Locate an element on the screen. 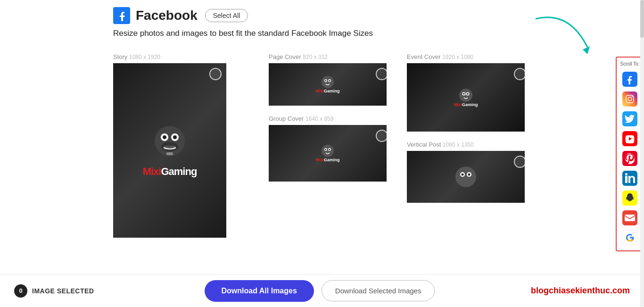 Image resolution: width=644 pixels, height=307 pixels. group-cover-logo: MixiGaming is located at coordinates (327, 153).